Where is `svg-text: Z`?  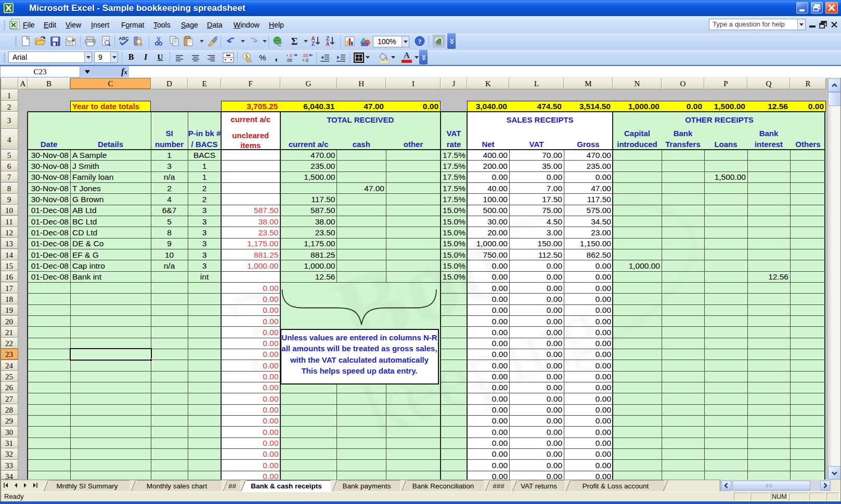 svg-text: Z is located at coordinates (313, 44).